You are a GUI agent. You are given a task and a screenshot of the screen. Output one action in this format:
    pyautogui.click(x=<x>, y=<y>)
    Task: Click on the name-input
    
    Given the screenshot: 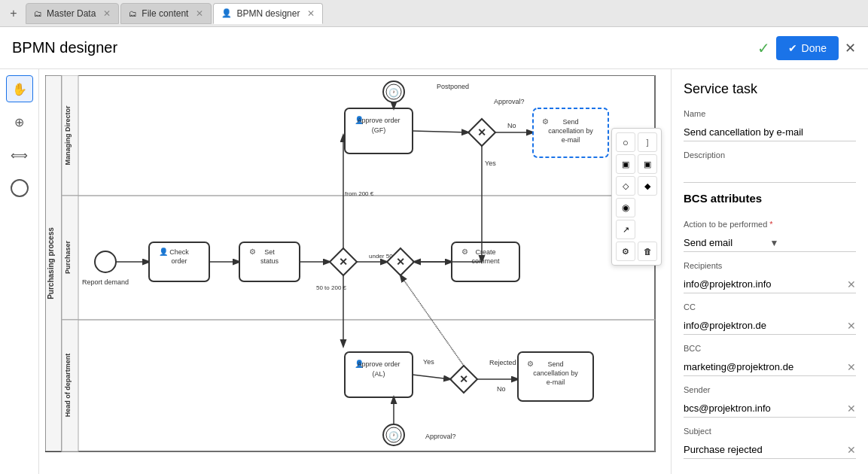 What is the action you would take?
    pyautogui.click(x=769, y=132)
    